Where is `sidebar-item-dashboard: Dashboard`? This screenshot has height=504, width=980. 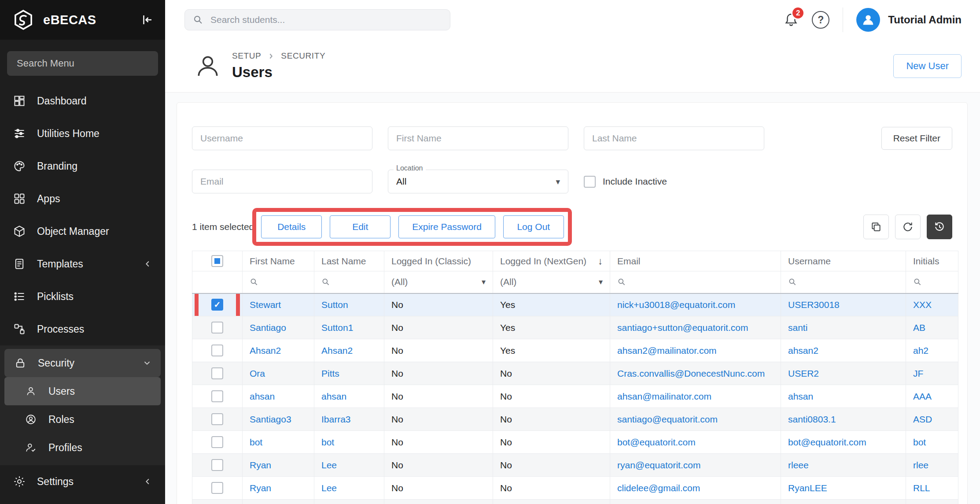
sidebar-item-dashboard: Dashboard is located at coordinates (83, 101).